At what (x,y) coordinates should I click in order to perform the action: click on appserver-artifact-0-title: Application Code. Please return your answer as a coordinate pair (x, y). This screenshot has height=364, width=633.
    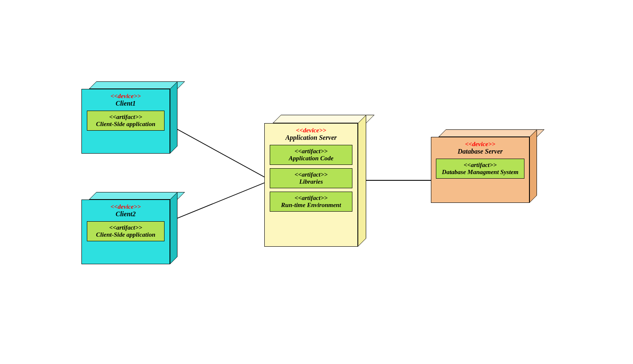
    Looking at the image, I should click on (311, 159).